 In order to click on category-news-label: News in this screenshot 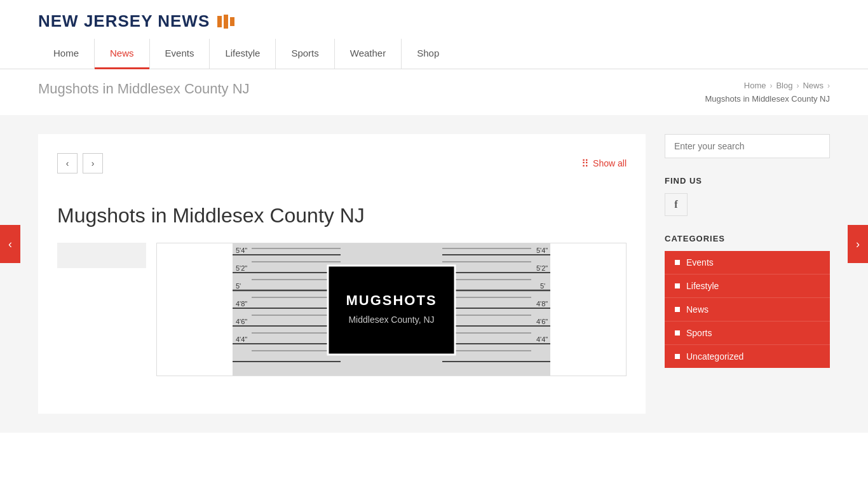, I will do `click(698, 309)`.